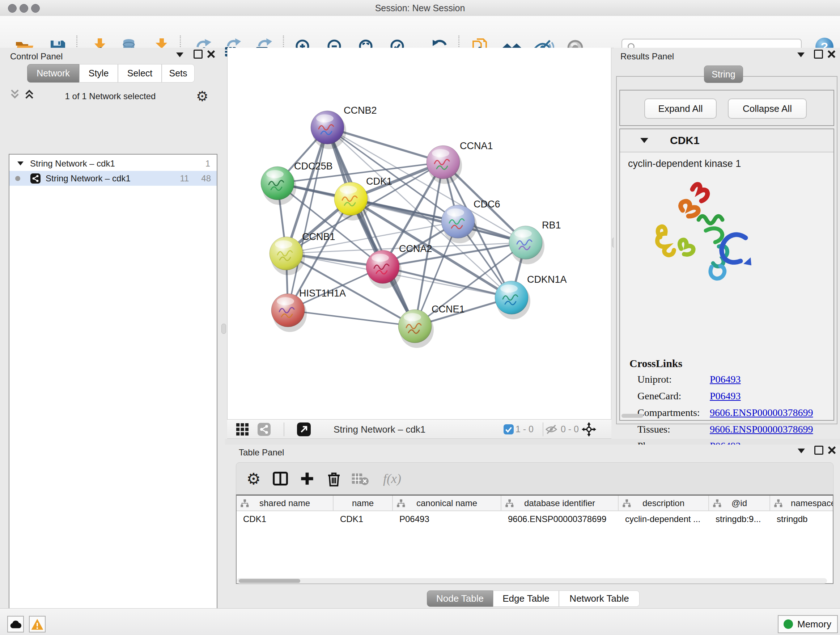 This screenshot has height=635, width=840. Describe the element at coordinates (727, 141) in the screenshot. I see `gene-section-header: CDK1` at that location.